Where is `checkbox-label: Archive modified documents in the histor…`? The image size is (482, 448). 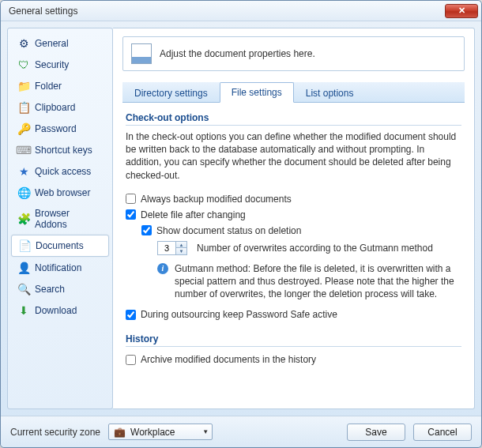 checkbox-label: Archive modified documents in the histor… is located at coordinates (228, 360).